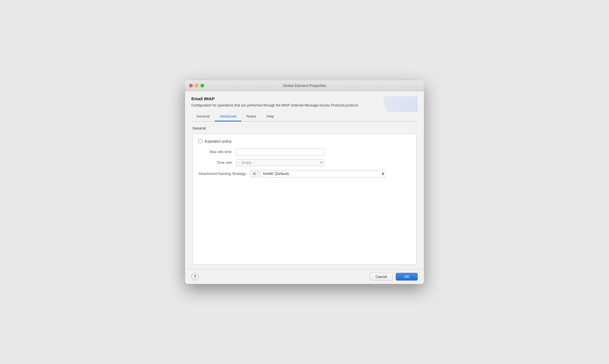 Image resolution: width=609 pixels, height=364 pixels. I want to click on expiration-policy-row: Expiration policy, so click(304, 141).